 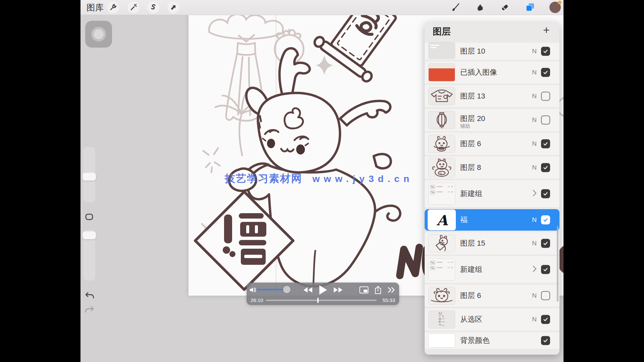 What do you see at coordinates (473, 51) in the screenshot?
I see `layer-name: 图层 10` at bounding box center [473, 51].